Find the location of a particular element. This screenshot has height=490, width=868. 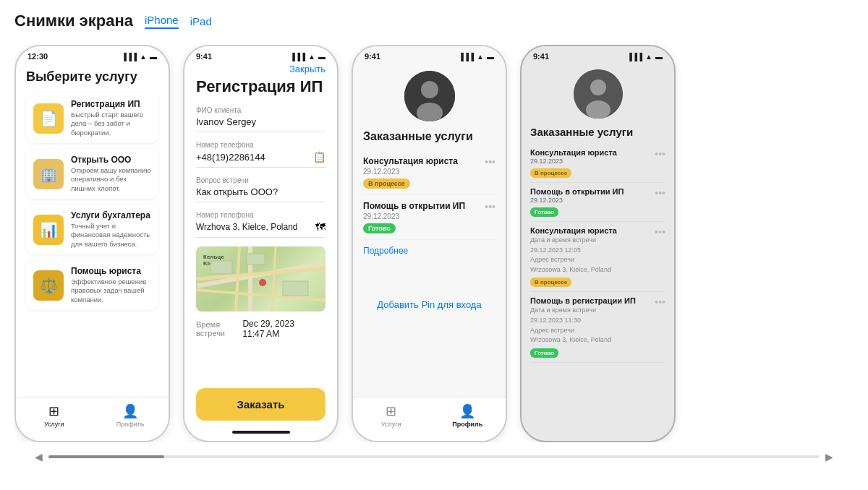

p4-svc-detail-label-4: Дата и время встречи is located at coordinates (583, 311).